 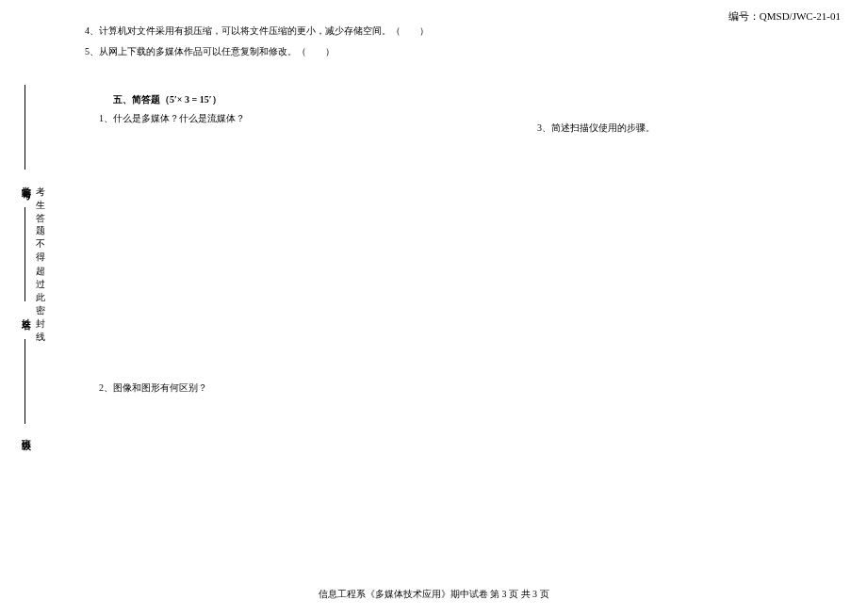 What do you see at coordinates (477, 100) in the screenshot?
I see `section-5-title: 五、简答题（5′× 3 = 15′）` at bounding box center [477, 100].